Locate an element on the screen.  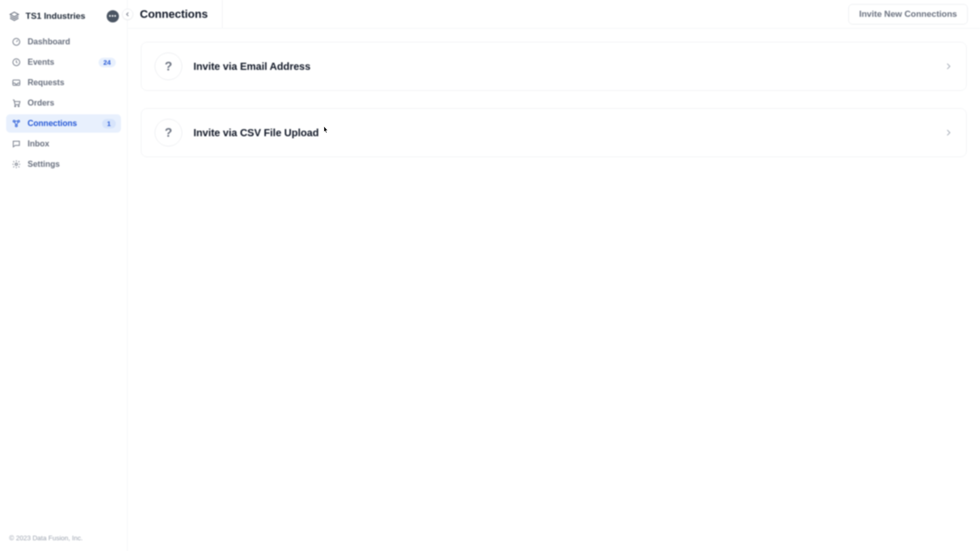
cart-icon is located at coordinates (16, 103).